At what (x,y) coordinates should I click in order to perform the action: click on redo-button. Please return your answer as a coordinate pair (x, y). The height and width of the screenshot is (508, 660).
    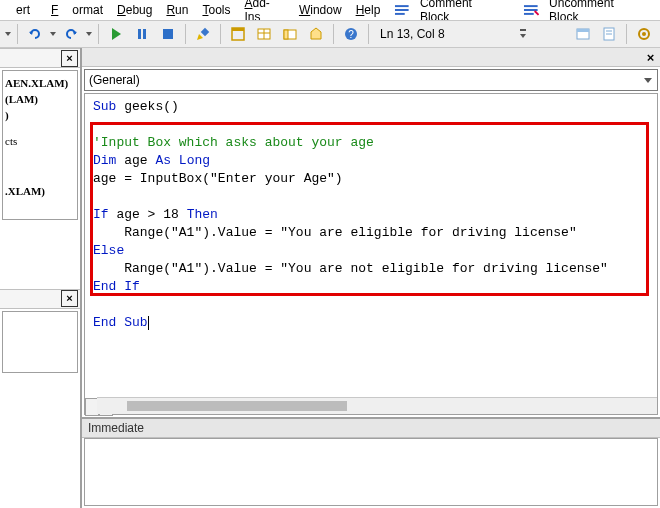
    Looking at the image, I should click on (71, 34).